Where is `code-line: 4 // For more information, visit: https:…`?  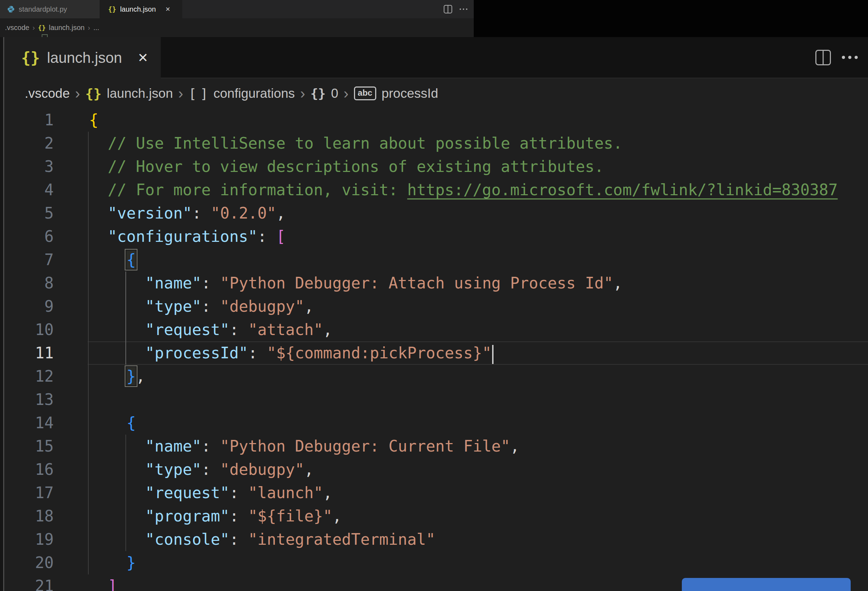
code-line: 4 // For more information, visit: https:… is located at coordinates (434, 190).